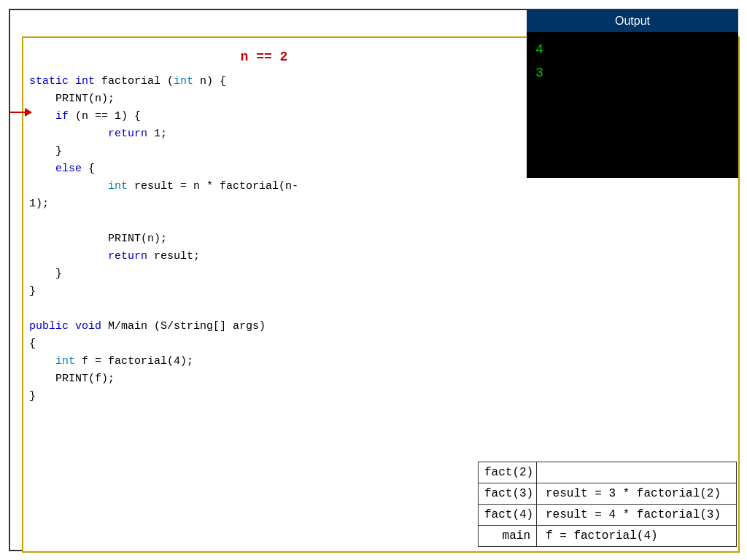 The height and width of the screenshot is (560, 747). Describe the element at coordinates (632, 50) in the screenshot. I see `output-line-1: 4` at that location.